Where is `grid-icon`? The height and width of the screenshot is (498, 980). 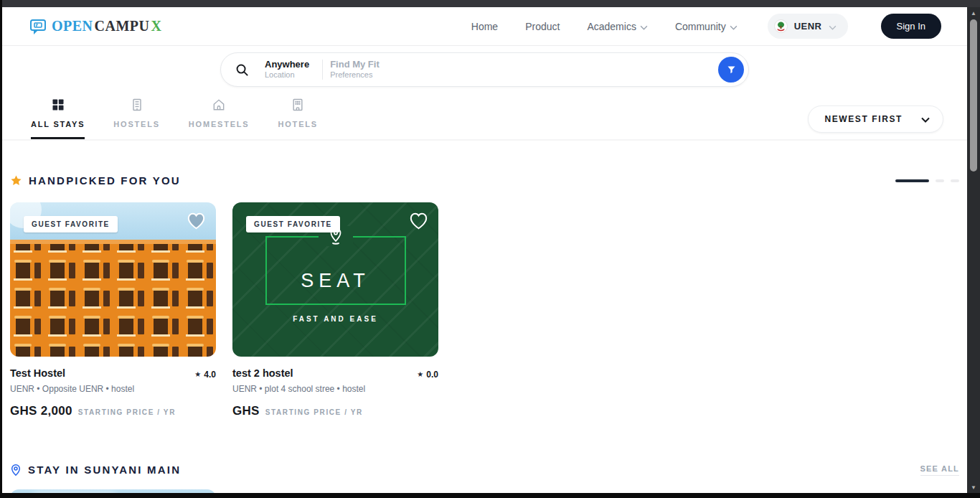 grid-icon is located at coordinates (58, 106).